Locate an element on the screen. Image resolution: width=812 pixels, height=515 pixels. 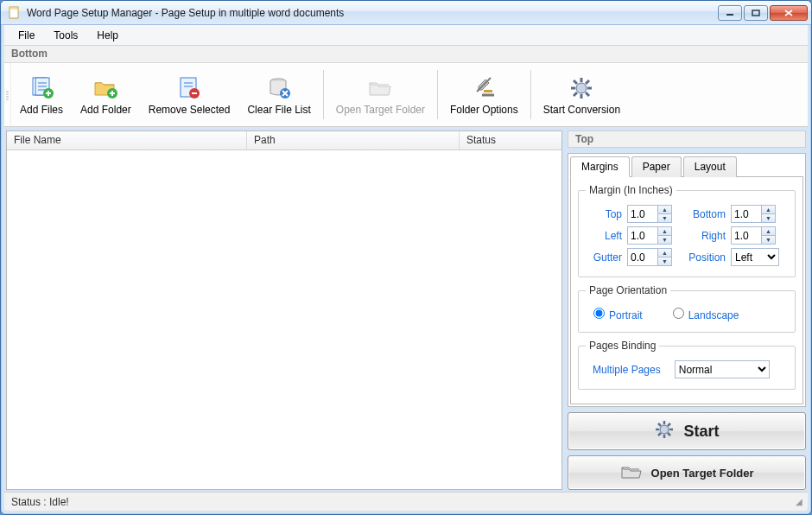
add-folder-label: Add Folder is located at coordinates (105, 110).